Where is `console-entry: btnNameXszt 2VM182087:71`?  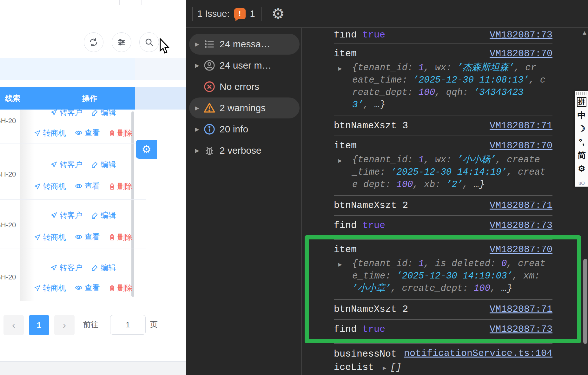 console-entry: btnNameXszt 2VM182087:71 is located at coordinates (443, 309).